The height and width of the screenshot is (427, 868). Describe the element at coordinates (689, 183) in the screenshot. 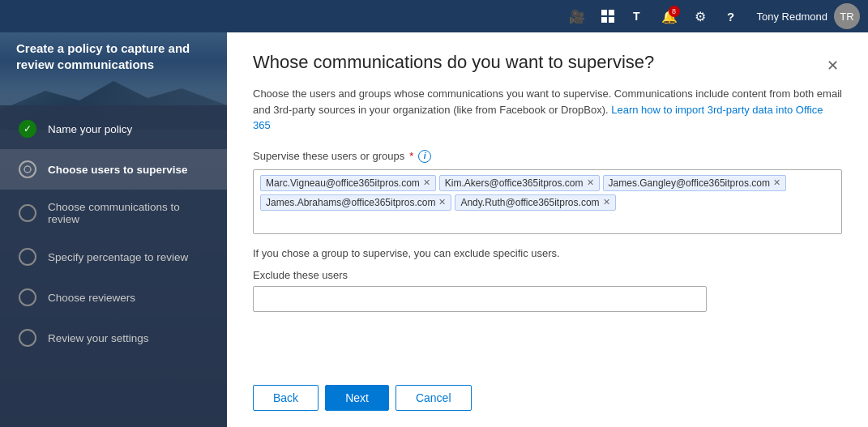

I see `tag-email: James.Gangley@office365itpros.com` at that location.